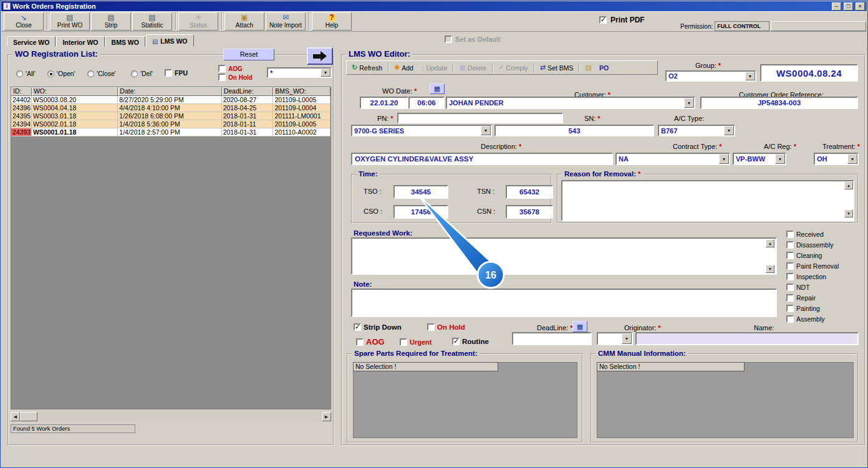  Describe the element at coordinates (357, 327) in the screenshot. I see `strip-down-box` at that location.